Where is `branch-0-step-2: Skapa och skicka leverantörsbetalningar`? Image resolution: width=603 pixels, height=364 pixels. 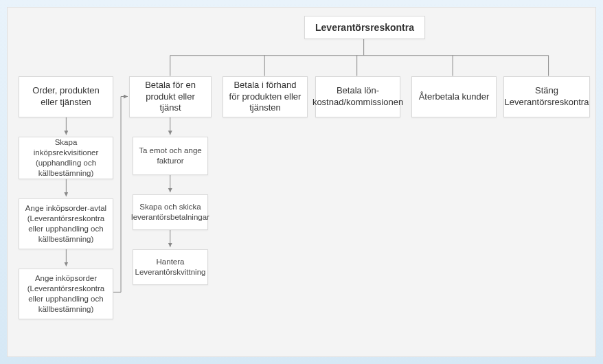 branch-0-step-2: Skapa och skicka leverantörsbetalningar is located at coordinates (170, 212).